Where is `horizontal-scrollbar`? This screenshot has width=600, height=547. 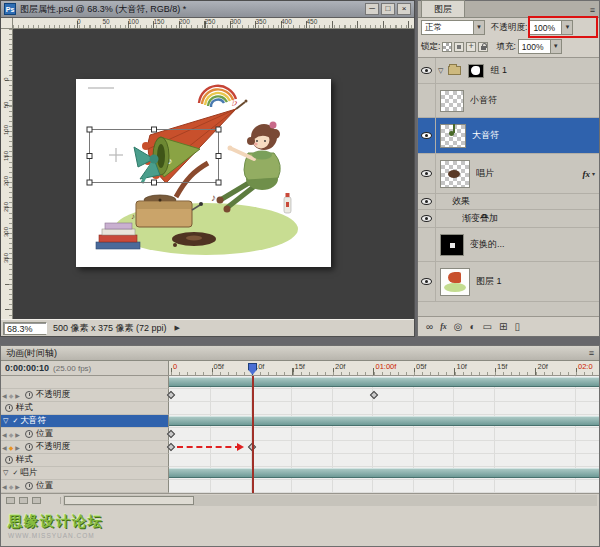
horizontal-scrollbar is located at coordinates (330, 500).